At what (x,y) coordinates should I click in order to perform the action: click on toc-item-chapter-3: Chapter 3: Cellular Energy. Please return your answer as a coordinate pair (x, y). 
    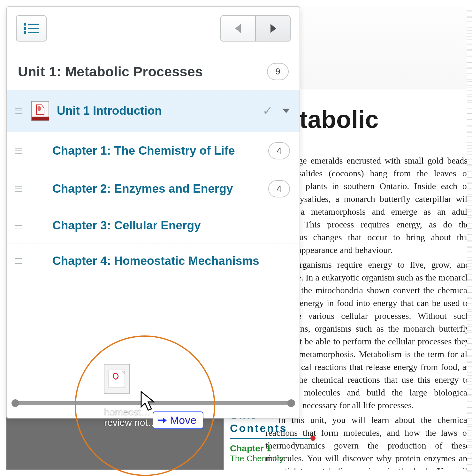
    Looking at the image, I should click on (153, 226).